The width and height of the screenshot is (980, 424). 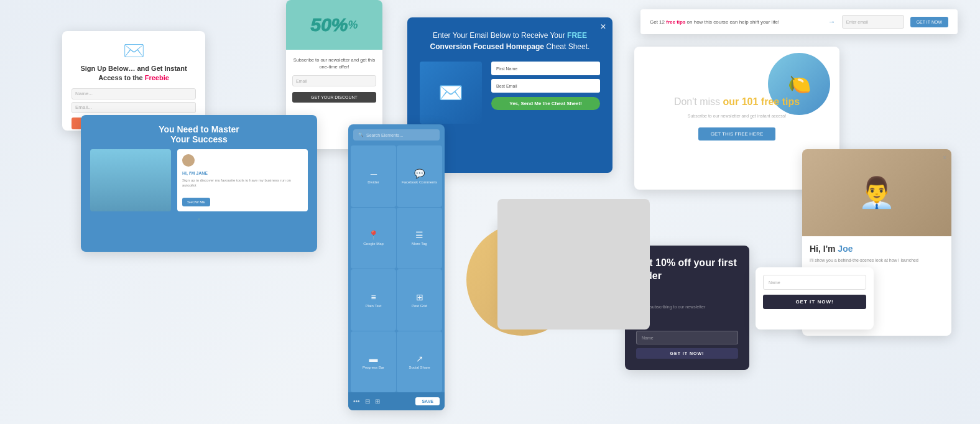 What do you see at coordinates (877, 193) in the screenshot?
I see `joe-portrait-img: 👨‍💼` at bounding box center [877, 193].